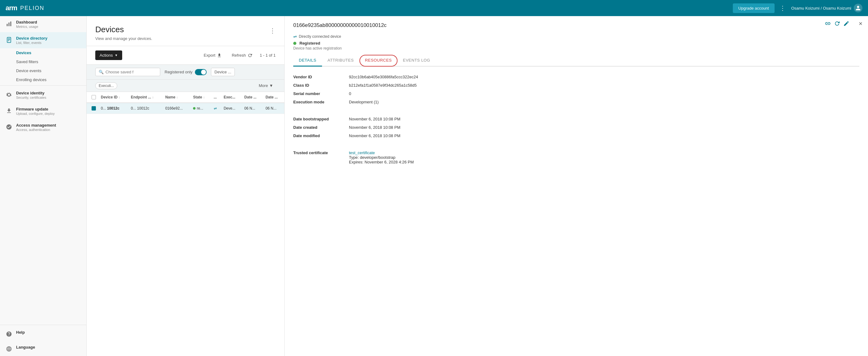 Image resolution: width=868 pixels, height=356 pixels. I want to click on row-state: re..., so click(201, 109).